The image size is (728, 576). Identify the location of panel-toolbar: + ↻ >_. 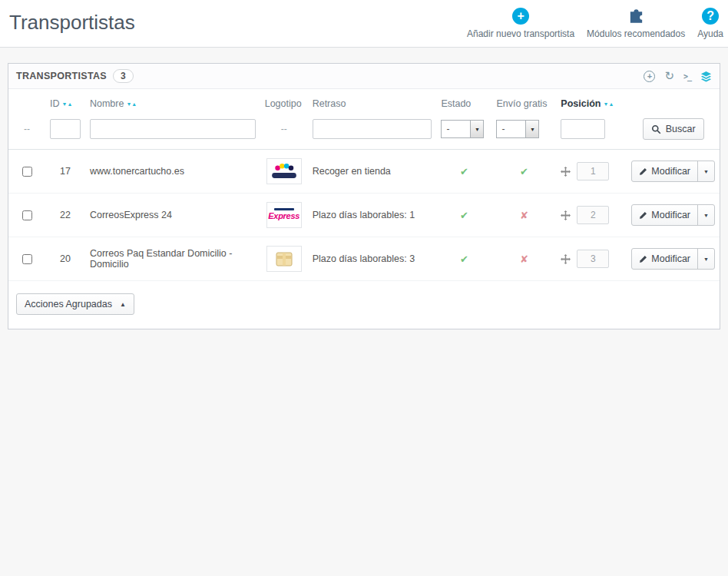
(677, 76).